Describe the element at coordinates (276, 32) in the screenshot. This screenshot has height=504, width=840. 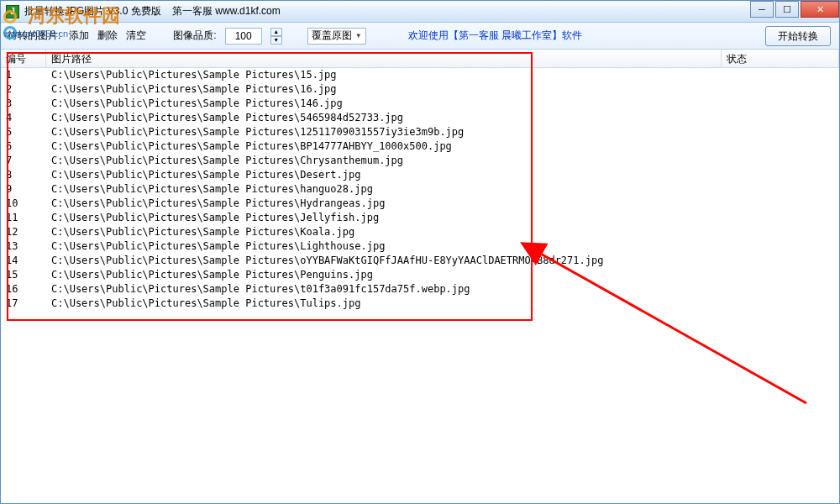
I see `spin-up-button: ▲` at that location.